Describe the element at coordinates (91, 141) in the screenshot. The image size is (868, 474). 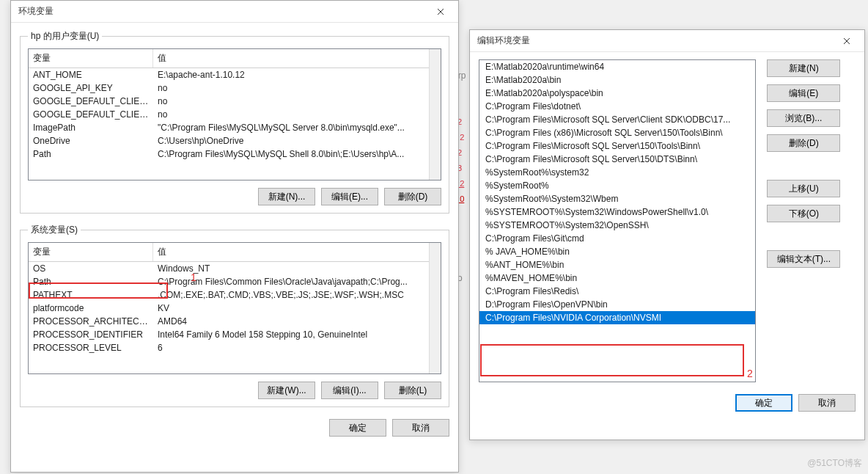
I see `var-name: OneDrive` at that location.